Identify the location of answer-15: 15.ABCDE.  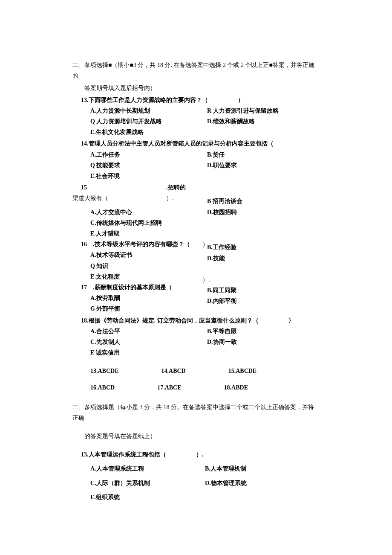
(243, 371).